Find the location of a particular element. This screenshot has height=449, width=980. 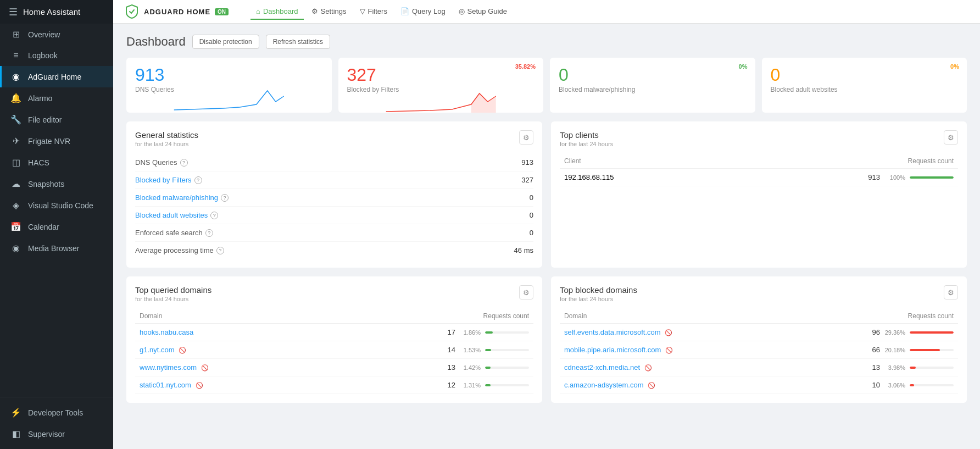

sidebar-item-overview: ⊞ Overview is located at coordinates (57, 34).